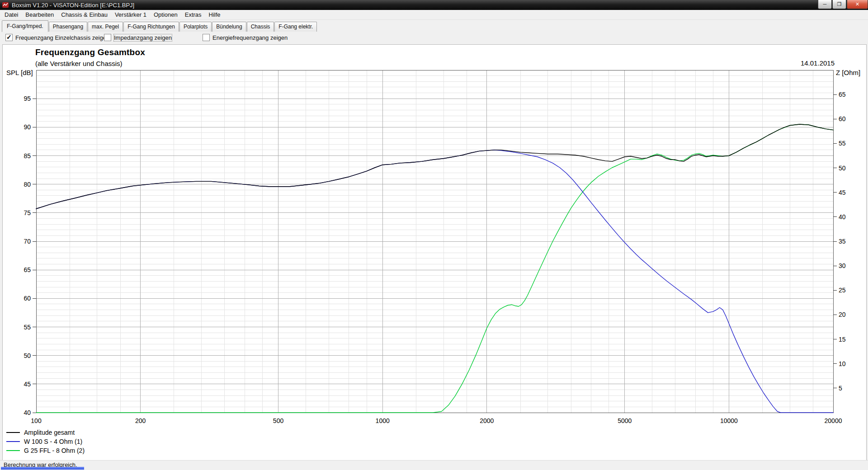 The height and width of the screenshot is (470, 868). I want to click on status-bar: Berechnung war erfolgreich., so click(434, 465).